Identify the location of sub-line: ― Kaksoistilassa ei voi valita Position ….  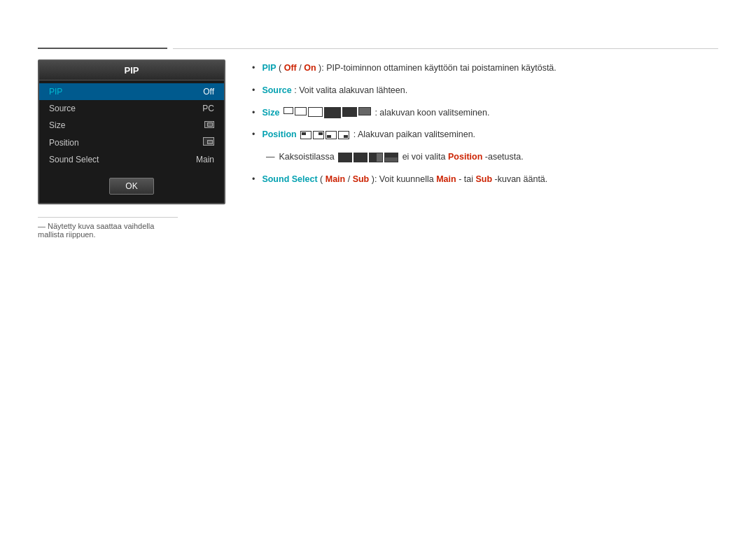
(485, 157).